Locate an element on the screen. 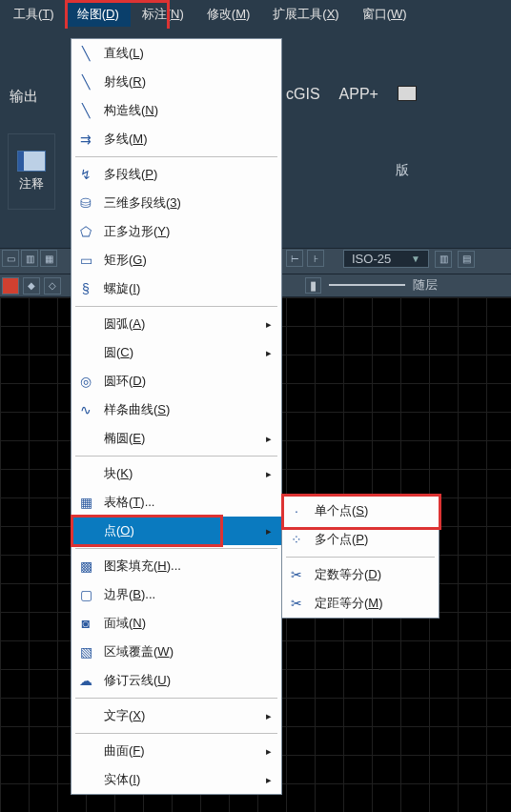  menu-draw: 绘图(D) is located at coordinates (98, 14).